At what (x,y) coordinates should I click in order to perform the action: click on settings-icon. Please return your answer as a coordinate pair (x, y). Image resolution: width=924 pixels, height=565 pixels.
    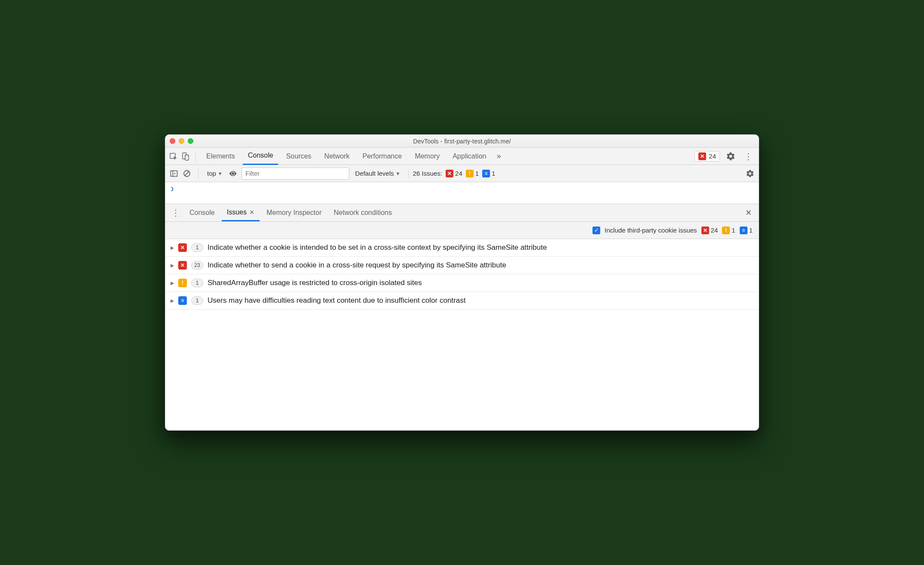
    Looking at the image, I should click on (731, 156).